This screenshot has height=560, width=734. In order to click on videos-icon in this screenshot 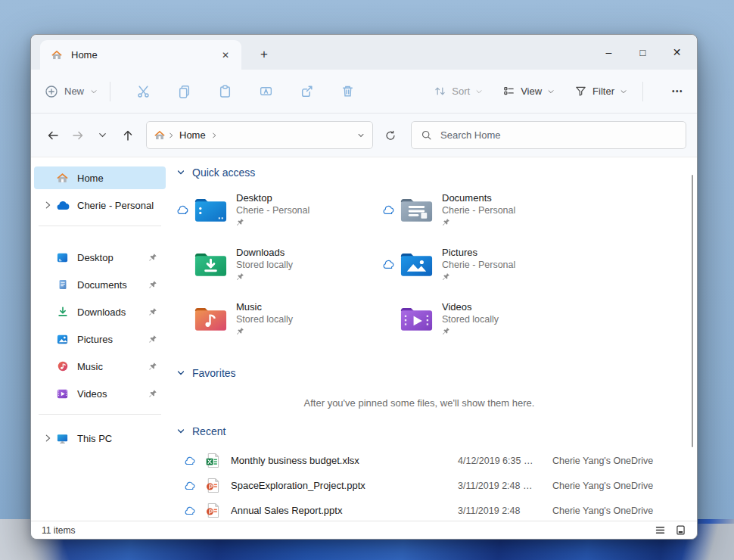, I will do `click(62, 394)`.